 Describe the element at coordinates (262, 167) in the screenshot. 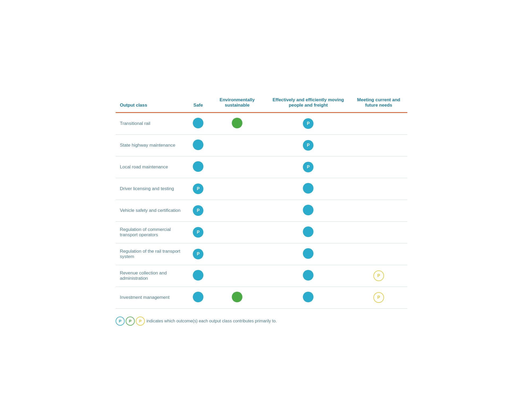

I see `table-row: Local road maintenanceP` at that location.